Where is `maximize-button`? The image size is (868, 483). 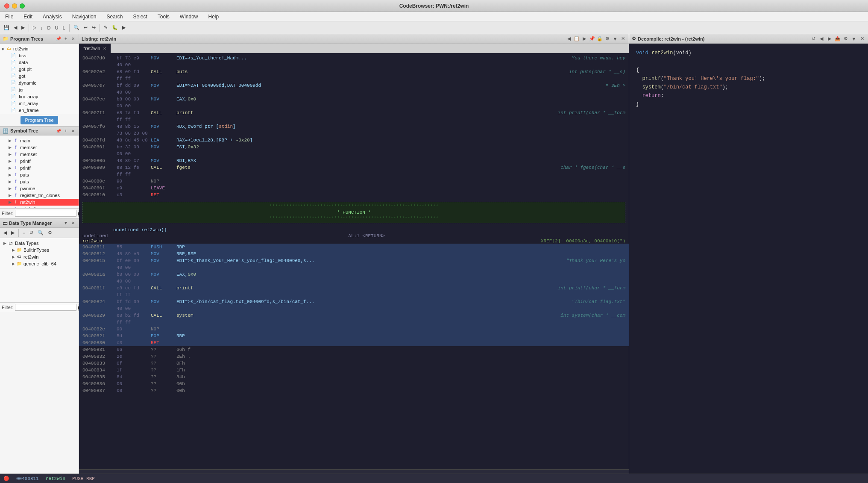
maximize-button is located at coordinates (22, 6).